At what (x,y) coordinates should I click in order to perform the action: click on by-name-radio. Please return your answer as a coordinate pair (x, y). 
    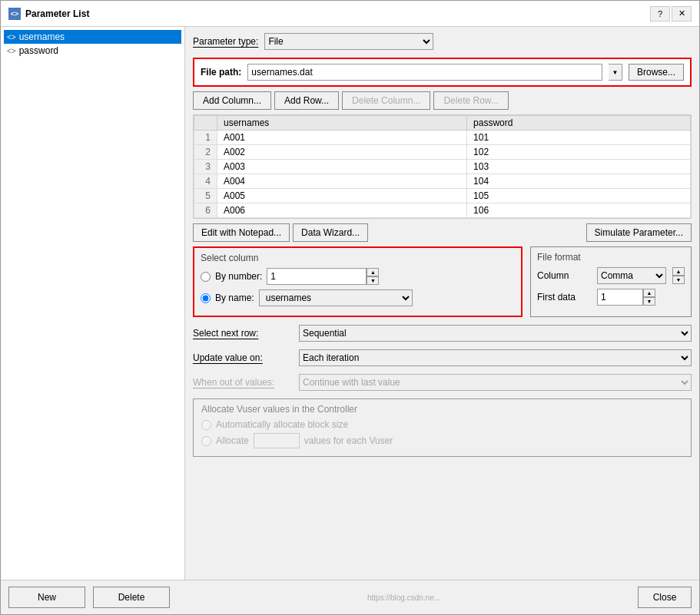
    Looking at the image, I should click on (206, 298).